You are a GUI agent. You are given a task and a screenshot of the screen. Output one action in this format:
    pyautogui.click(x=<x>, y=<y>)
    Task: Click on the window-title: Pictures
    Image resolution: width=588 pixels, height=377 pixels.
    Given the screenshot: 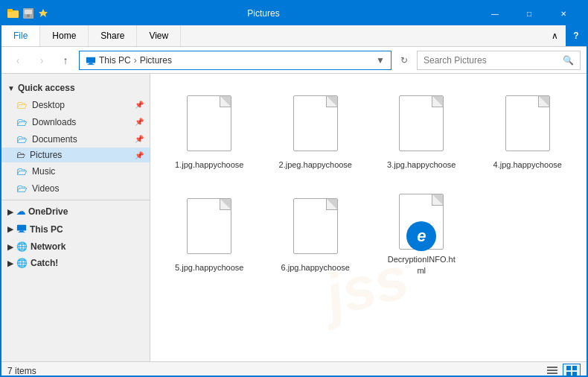 What is the action you would take?
    pyautogui.click(x=263, y=13)
    